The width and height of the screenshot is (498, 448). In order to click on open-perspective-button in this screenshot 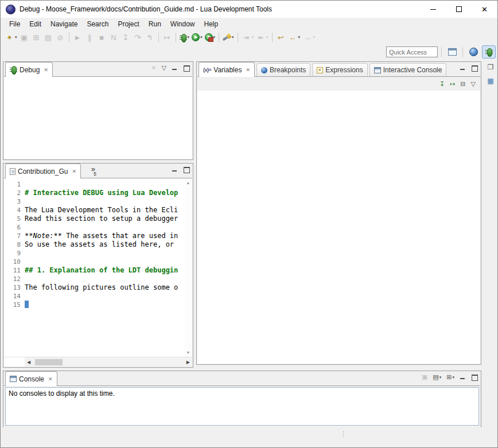, I will do `click(452, 52)`.